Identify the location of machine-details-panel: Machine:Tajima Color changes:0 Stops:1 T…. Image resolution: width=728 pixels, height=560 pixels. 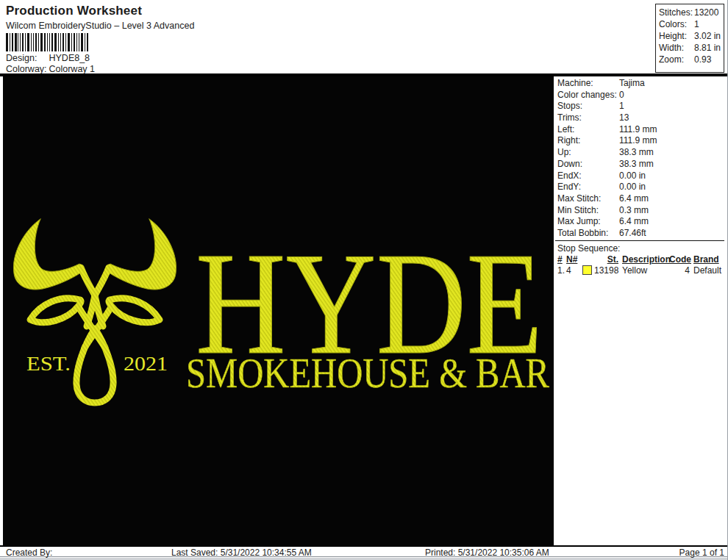
(641, 159).